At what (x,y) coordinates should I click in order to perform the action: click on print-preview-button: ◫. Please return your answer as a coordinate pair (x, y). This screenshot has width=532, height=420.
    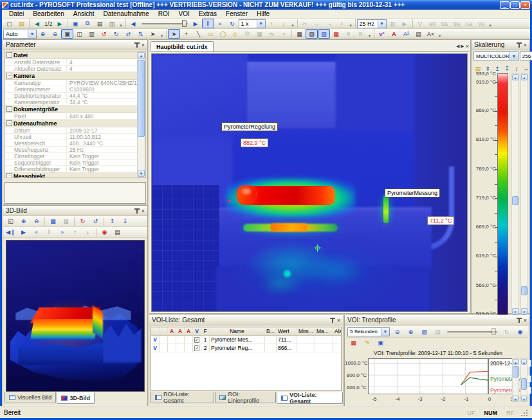
    Looking at the image, I should click on (112, 23).